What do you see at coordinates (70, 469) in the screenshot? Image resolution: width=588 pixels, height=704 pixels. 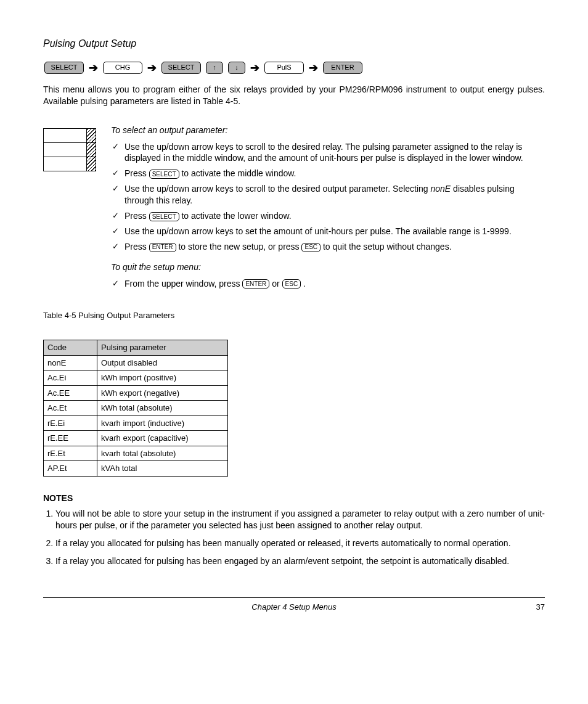 I see `cell-code: AP.Et` at bounding box center [70, 469].